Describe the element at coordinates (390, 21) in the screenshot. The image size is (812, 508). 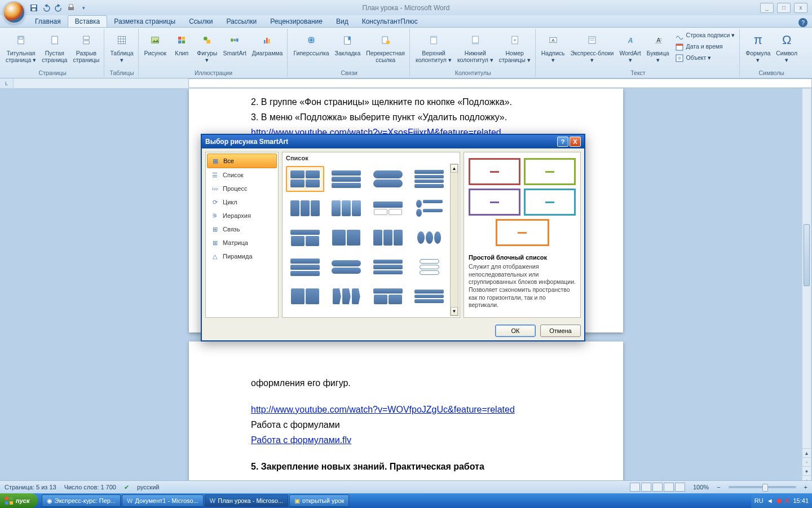
I see `tab-consultant: КонсультантПлюс` at that location.